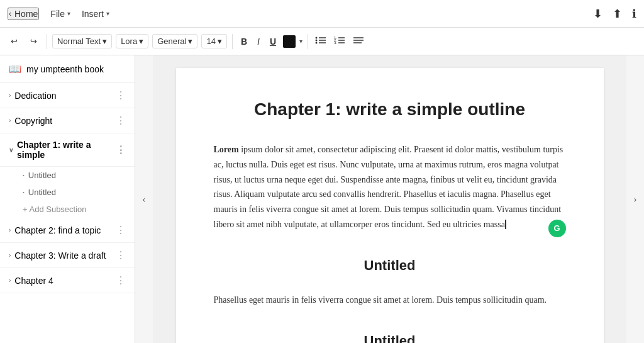 Image resolution: width=644 pixels, height=343 pixels. Describe the element at coordinates (42, 193) in the screenshot. I see `subsection-2-label: Untitled` at that location.